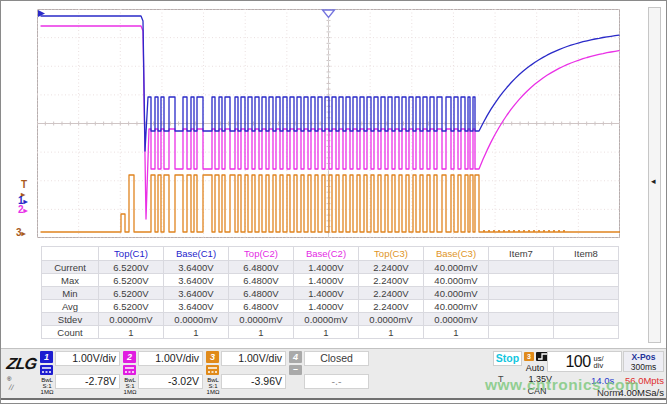 This screenshot has width=667, height=404. Describe the element at coordinates (170, 382) in the screenshot. I see `ch2-offset-button: -3.02V` at that location.